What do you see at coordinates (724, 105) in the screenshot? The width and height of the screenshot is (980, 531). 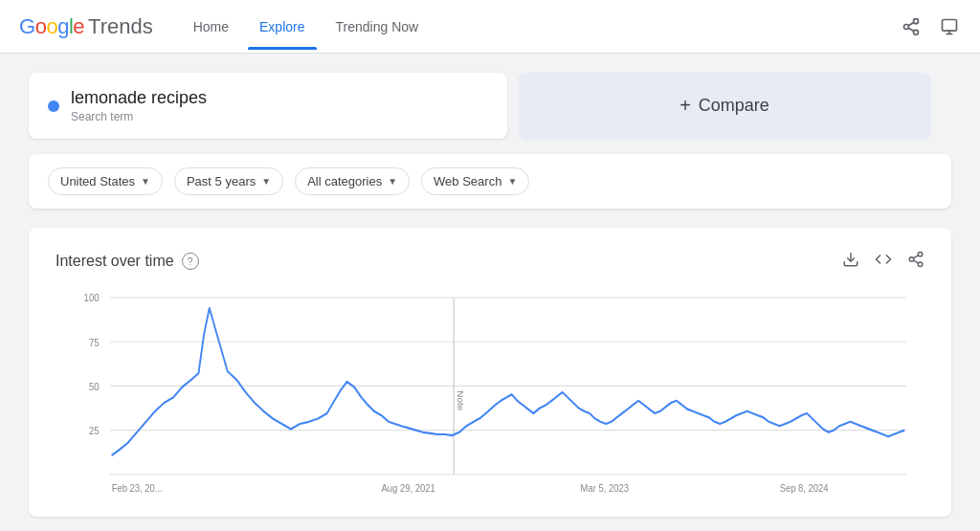 I see `compare-content: + Compare` at bounding box center [724, 105].